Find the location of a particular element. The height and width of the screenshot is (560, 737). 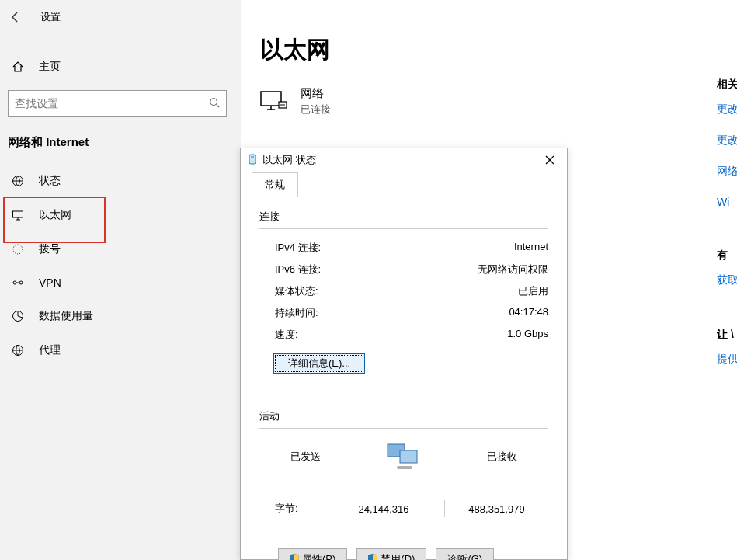

label: 速度: is located at coordinates (287, 335).